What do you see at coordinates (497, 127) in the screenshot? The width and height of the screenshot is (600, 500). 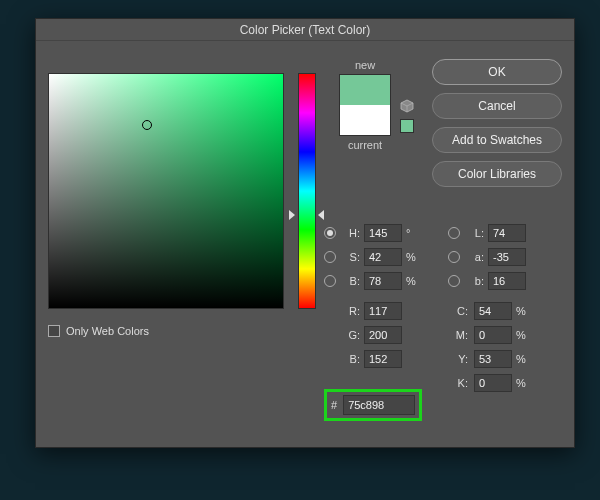 I see `button-column: OK Cancel Add to Swatches Color Librarie…` at bounding box center [497, 127].